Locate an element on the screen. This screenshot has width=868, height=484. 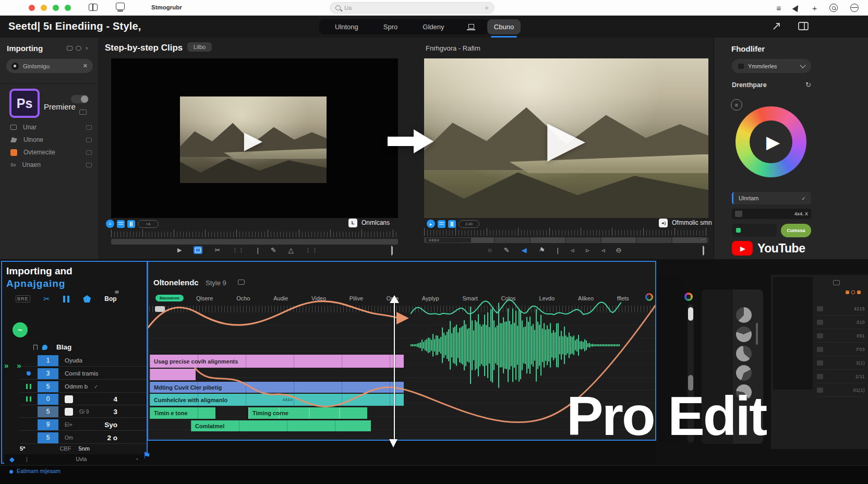
select-tool-icon: ◀ is located at coordinates (524, 250).